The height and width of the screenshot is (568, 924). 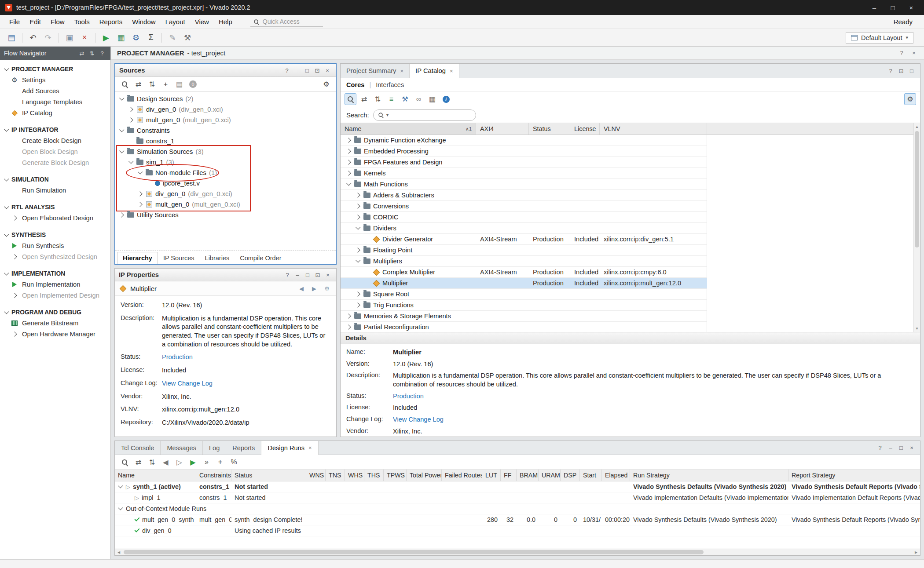 I want to click on catalog-row-complex-multiplier: Complex MultiplierAXI4-StreamProductionI…, so click(x=524, y=273).